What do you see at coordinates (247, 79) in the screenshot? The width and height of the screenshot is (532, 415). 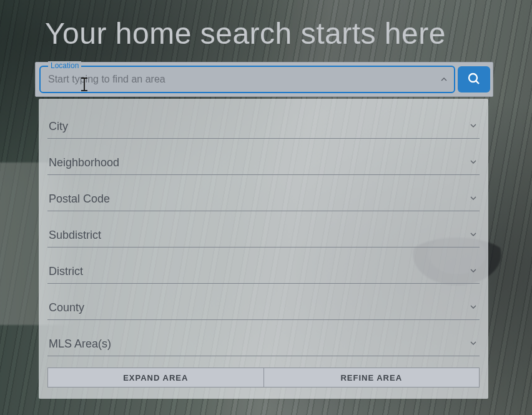 I see `location-field: Location` at bounding box center [247, 79].